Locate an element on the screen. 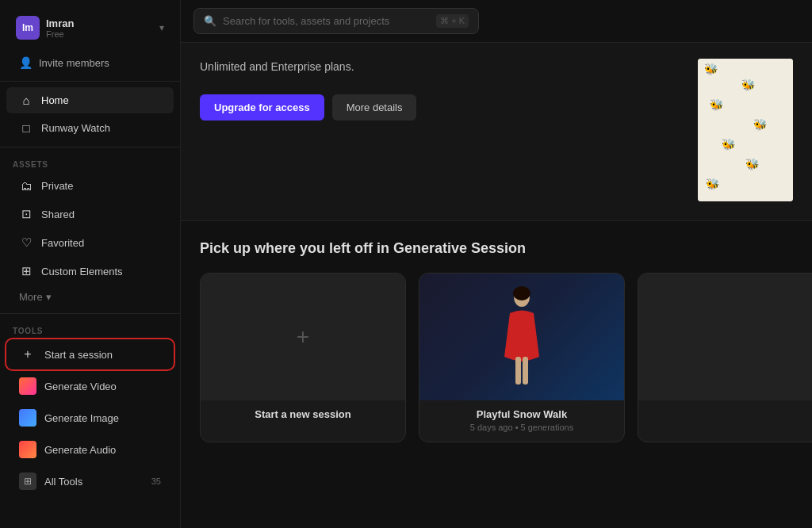 The width and height of the screenshot is (812, 528). image-icon is located at coordinates (28, 418).